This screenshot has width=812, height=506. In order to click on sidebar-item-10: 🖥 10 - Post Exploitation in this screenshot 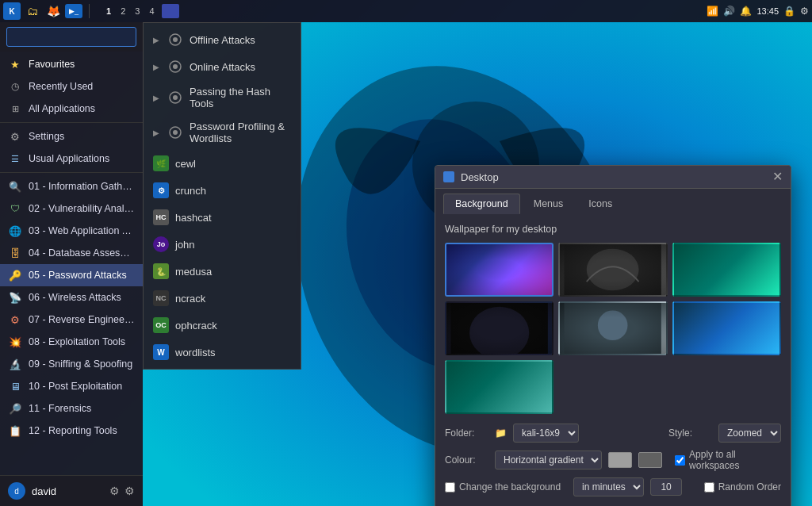, I will do `click(71, 386)`.